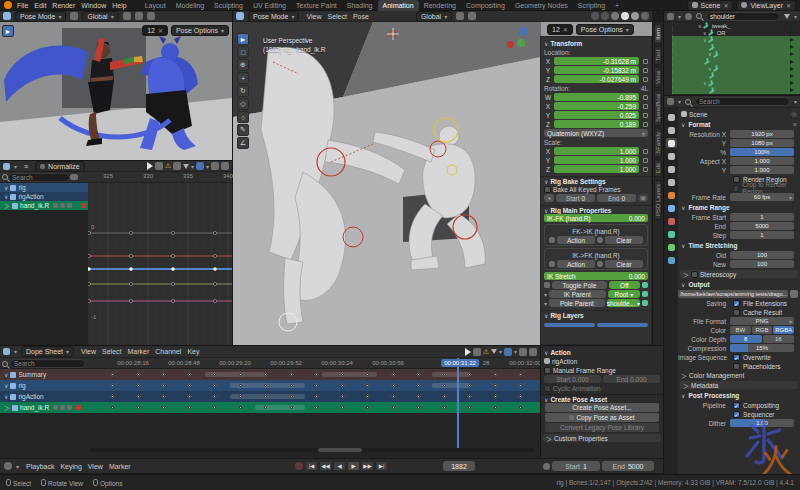 Image resolution: width=800 pixels, height=490 pixels. What do you see at coordinates (40, 466) in the screenshot?
I see `playback-menu: Playback` at bounding box center [40, 466].